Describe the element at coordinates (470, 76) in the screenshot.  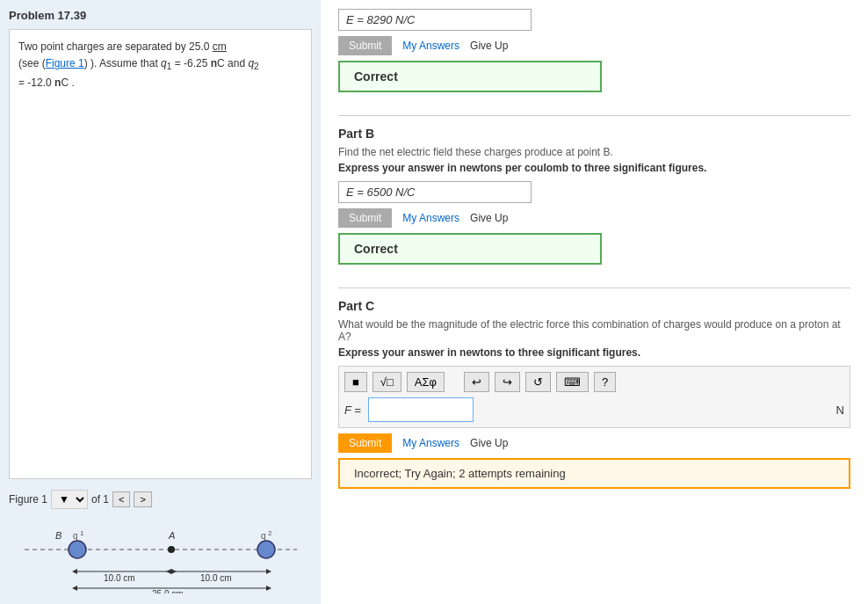
I see `part-a-correct-box: Correct` at that location.